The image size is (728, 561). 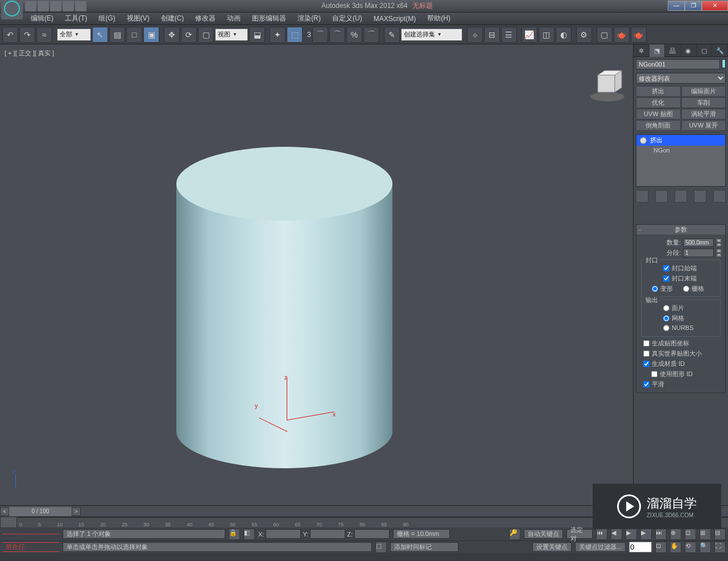 I want to click on layers-button: ☰, so click(x=509, y=35).